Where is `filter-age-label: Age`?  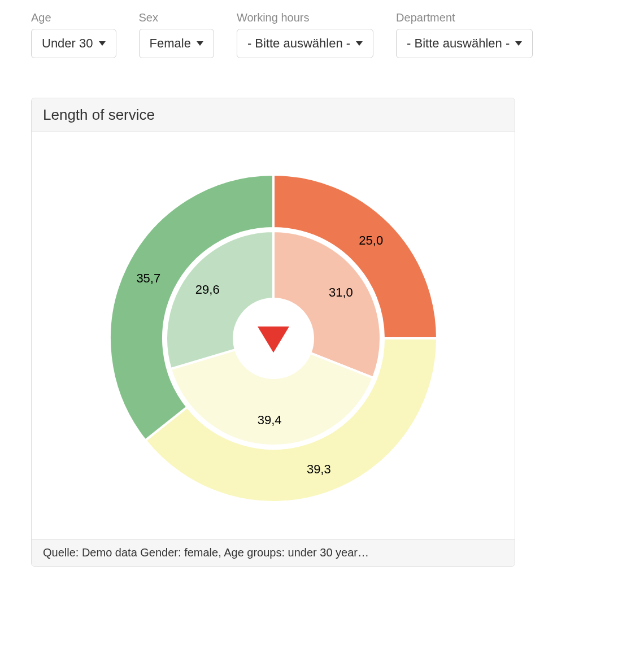 filter-age-label: Age is located at coordinates (73, 18).